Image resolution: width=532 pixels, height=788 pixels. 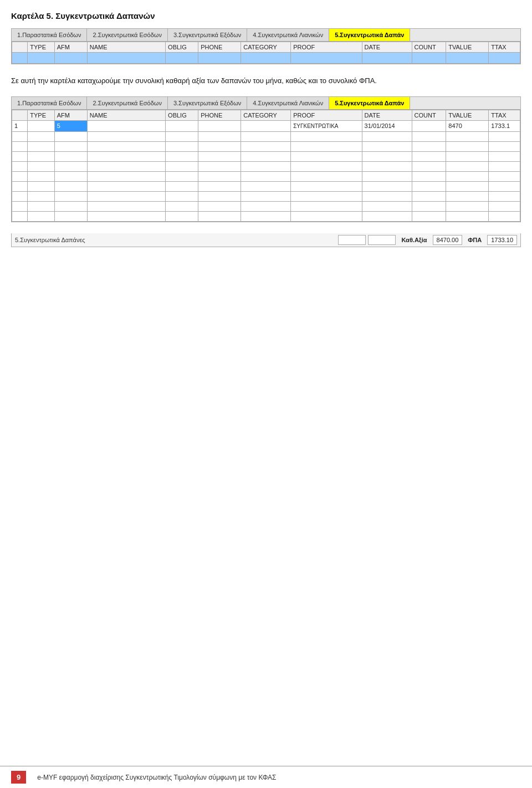 I want to click on col2-header-name: NAME, so click(x=126, y=115).